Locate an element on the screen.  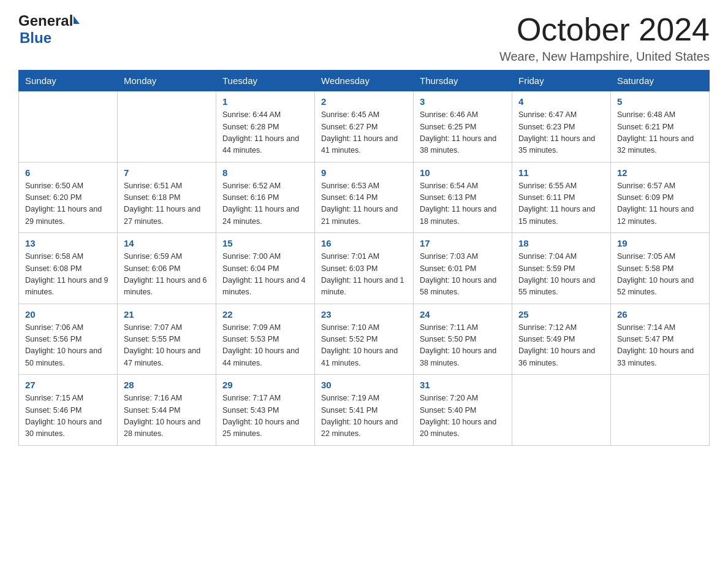
day-number: 10 is located at coordinates (463, 173).